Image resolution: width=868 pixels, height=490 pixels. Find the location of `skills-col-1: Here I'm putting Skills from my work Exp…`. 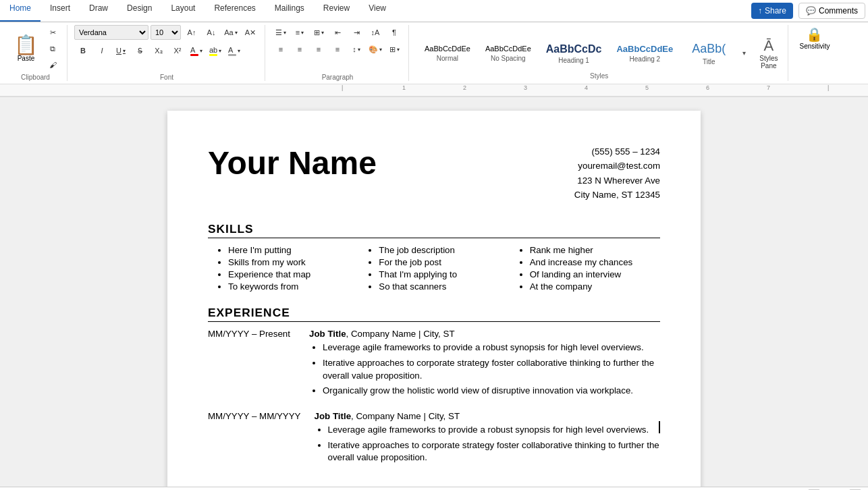

skills-col-1: Here I'm putting Skills from my work Exp… is located at coordinates (283, 269).